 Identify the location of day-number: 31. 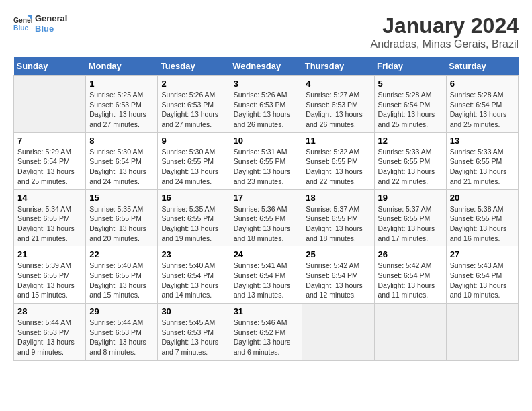
(266, 312).